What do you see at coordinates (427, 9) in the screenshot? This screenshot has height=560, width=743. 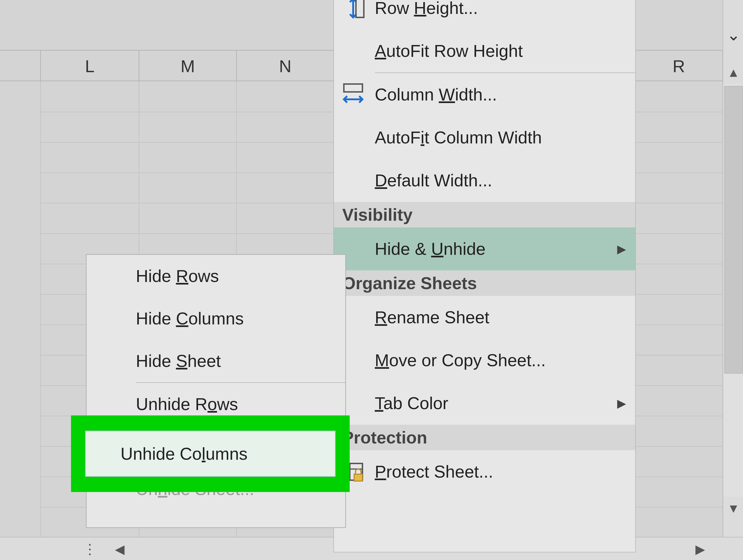 I see `menu-label: Row Height...` at bounding box center [427, 9].